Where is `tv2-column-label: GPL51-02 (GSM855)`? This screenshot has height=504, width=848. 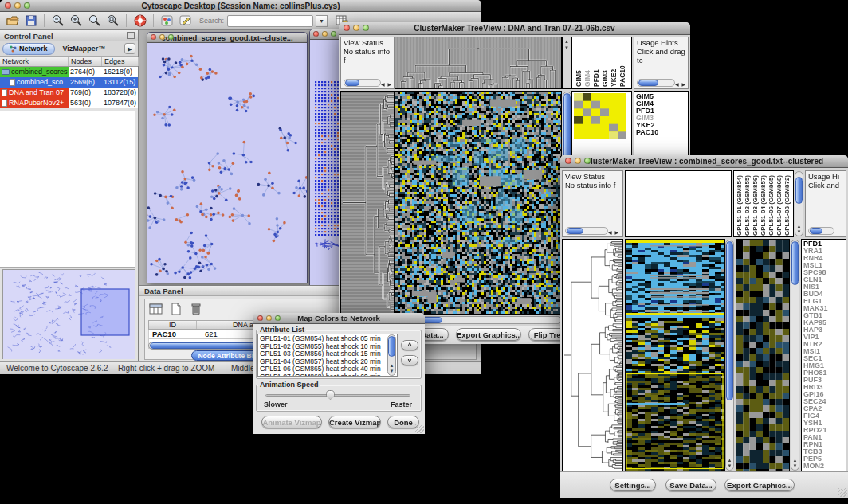
tv2-column-label: GPL51-02 (GSM855) is located at coordinates (748, 204).